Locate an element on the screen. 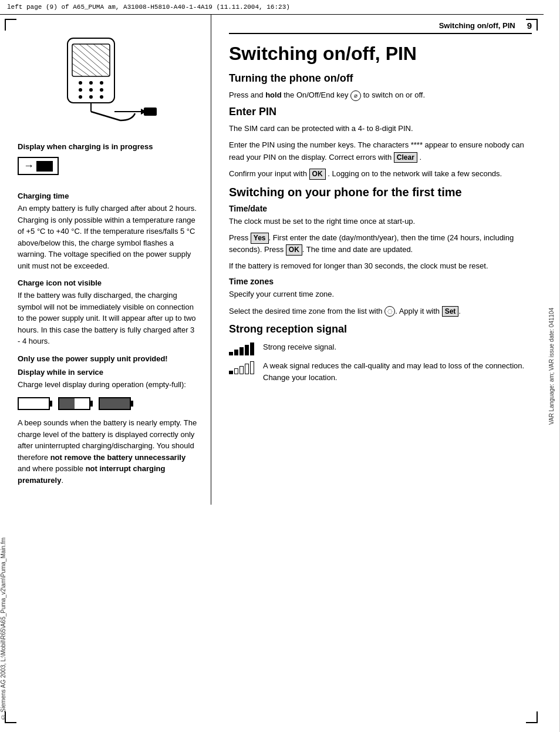 The width and height of the screenshot is (560, 732). page-header: Switching on/off, PIN 9 is located at coordinates (380, 27).